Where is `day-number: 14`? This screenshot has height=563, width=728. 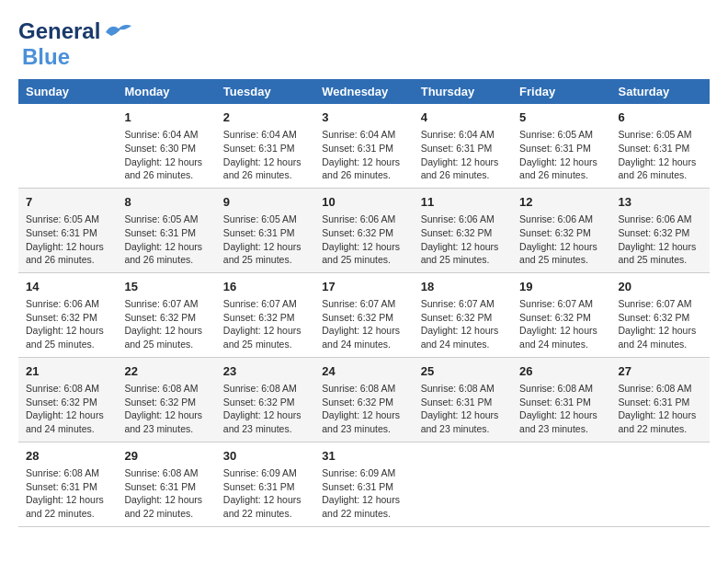 day-number: 14 is located at coordinates (68, 287).